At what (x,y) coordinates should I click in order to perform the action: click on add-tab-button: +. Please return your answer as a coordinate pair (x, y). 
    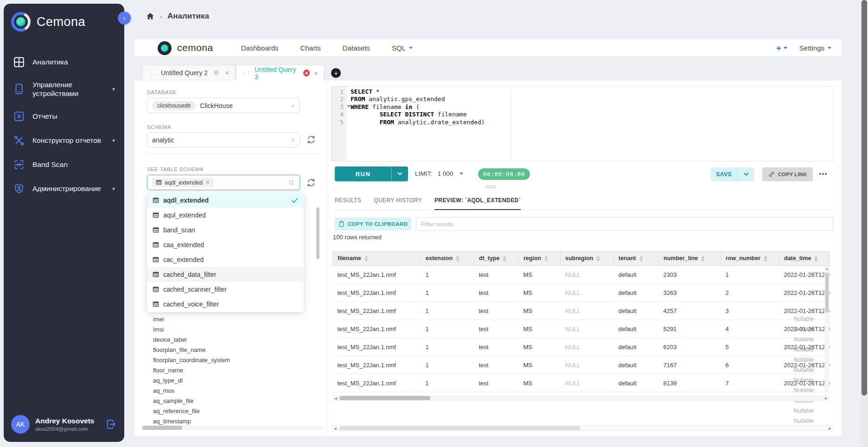
    Looking at the image, I should click on (336, 73).